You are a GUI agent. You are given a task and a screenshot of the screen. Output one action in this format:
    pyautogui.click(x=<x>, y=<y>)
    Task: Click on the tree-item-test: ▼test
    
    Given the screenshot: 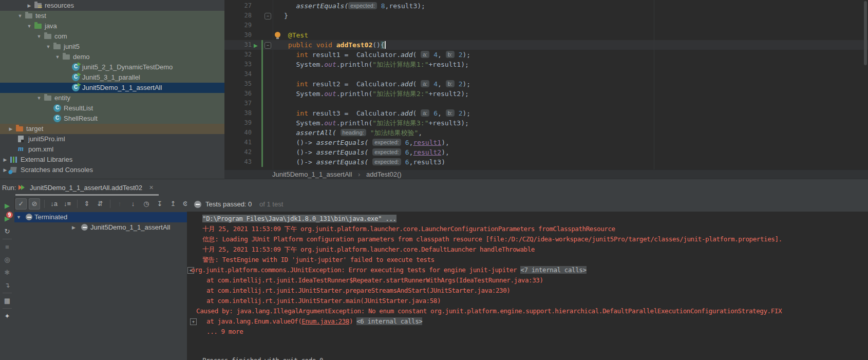 What is the action you would take?
    pyautogui.click(x=112, y=16)
    